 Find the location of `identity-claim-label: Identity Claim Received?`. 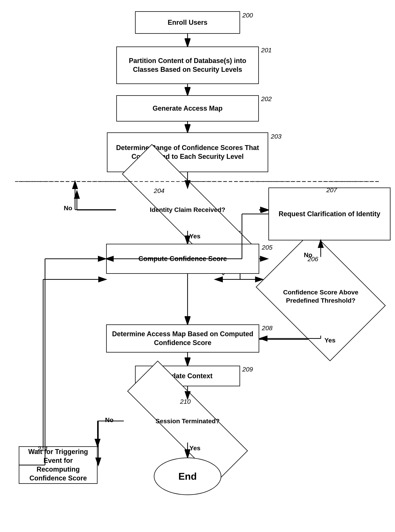

identity-claim-label: Identity Claim Received? is located at coordinates (187, 210).